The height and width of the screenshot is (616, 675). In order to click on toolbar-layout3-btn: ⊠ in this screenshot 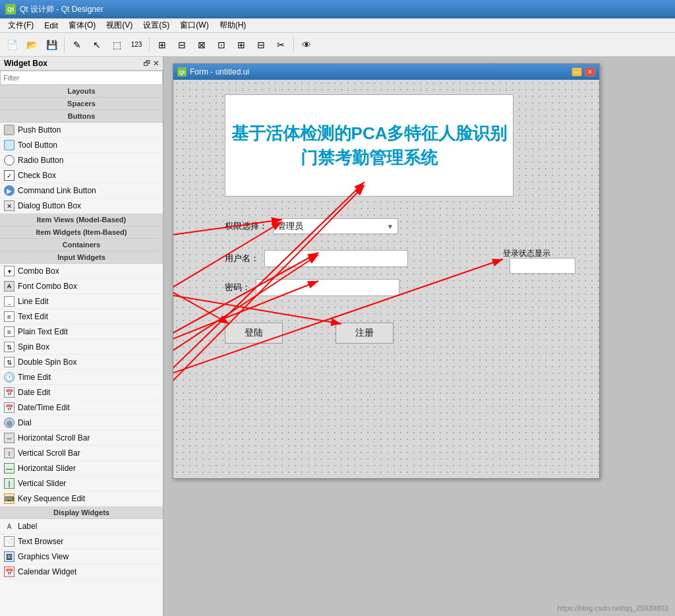, I will do `click(202, 45)`.